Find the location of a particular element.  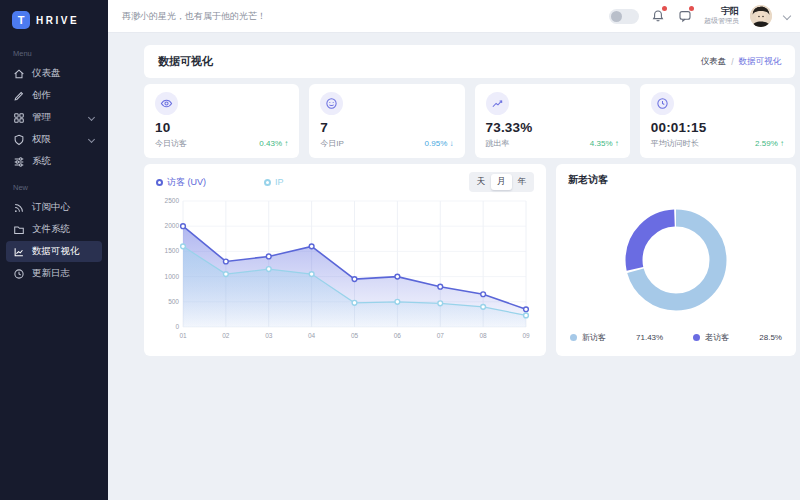

breadcrumb-current: 数据可视化 is located at coordinates (760, 62).